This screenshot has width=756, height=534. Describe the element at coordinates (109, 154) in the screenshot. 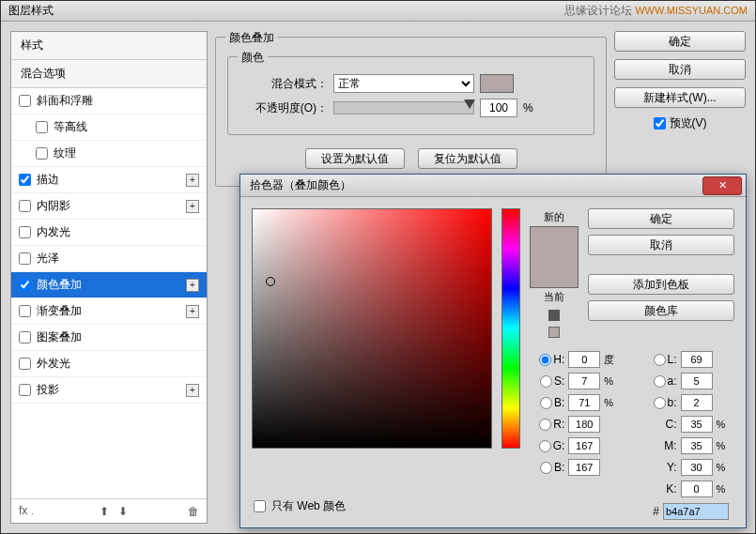

I see `style-item-2: 纹理` at that location.